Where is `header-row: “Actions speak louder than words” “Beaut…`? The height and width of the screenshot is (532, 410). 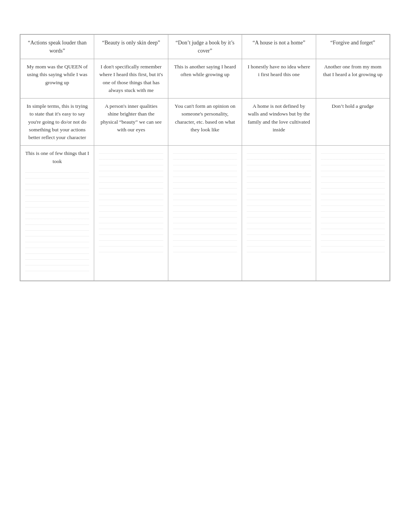 header-row: “Actions speak louder than words” “Beaut… is located at coordinates (205, 47).